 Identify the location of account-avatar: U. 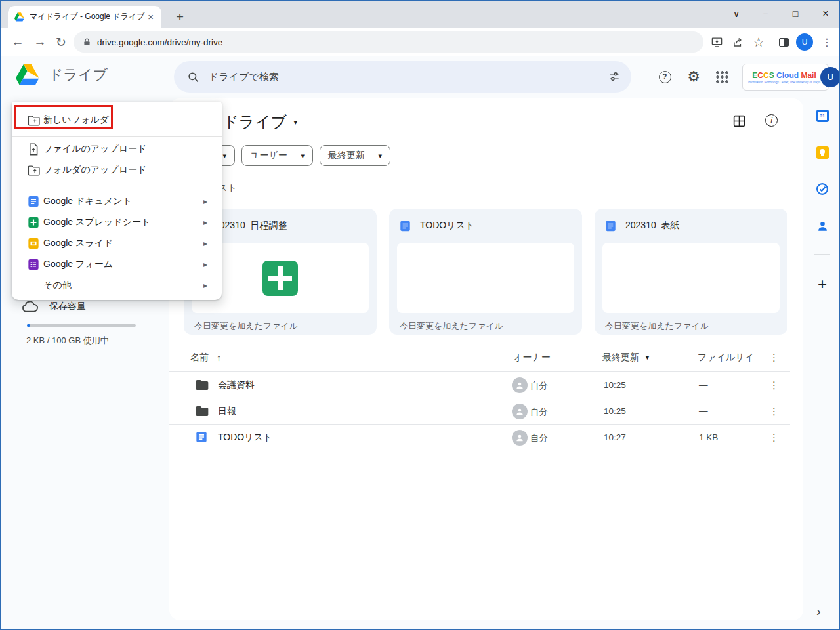
(830, 77).